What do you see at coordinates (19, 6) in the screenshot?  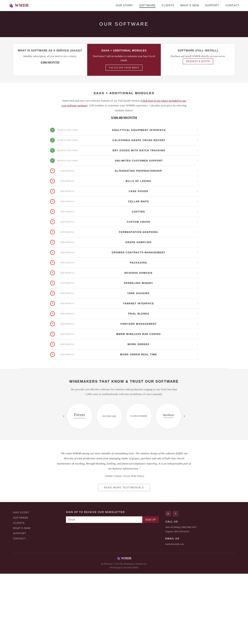 I see `logo: 🍇 WMDB` at bounding box center [19, 6].